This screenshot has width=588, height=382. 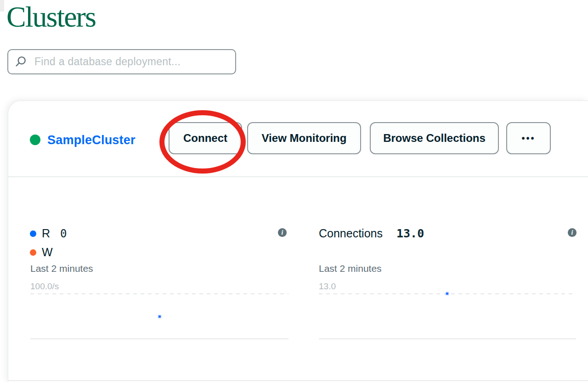 What do you see at coordinates (91, 140) in the screenshot?
I see `cluster-name-link: SampleCluster` at bounding box center [91, 140].